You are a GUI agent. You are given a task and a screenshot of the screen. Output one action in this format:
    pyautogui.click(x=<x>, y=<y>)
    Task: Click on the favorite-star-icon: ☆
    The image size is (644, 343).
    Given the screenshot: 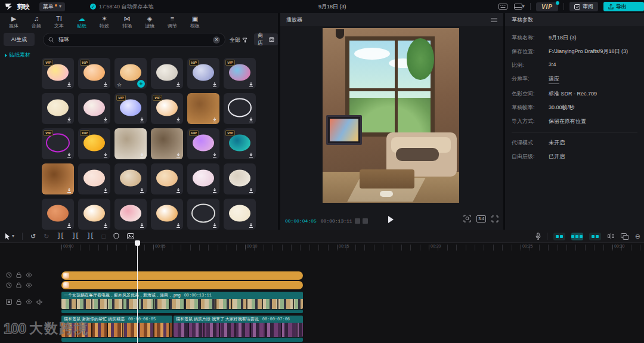 What is the action you would take?
    pyautogui.click(x=119, y=85)
    